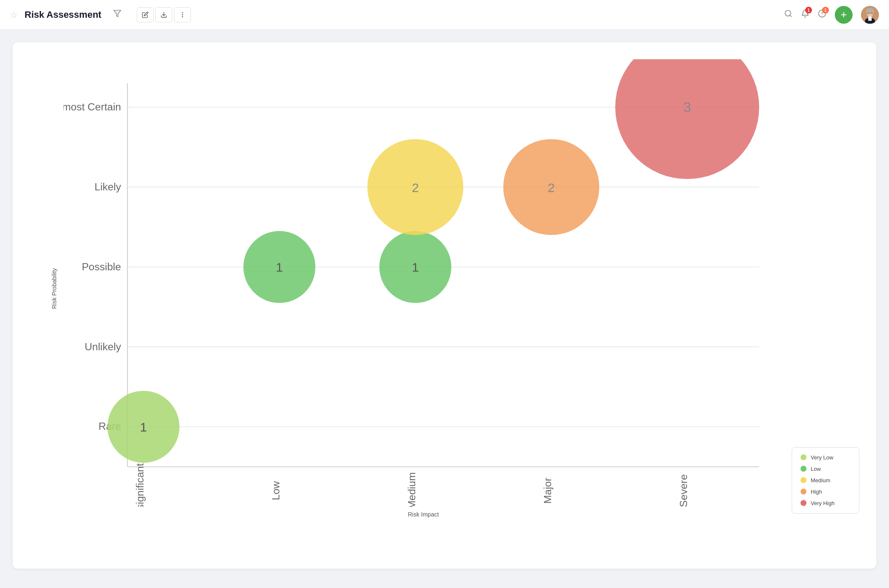  I want to click on svg-text: Severe, so click(683, 491).